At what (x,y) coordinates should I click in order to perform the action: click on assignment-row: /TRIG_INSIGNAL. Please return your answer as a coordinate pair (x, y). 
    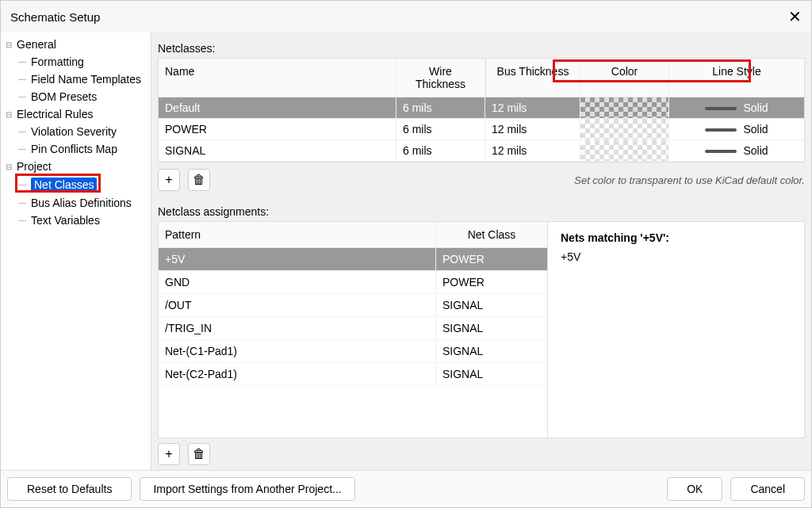
    Looking at the image, I should click on (353, 328).